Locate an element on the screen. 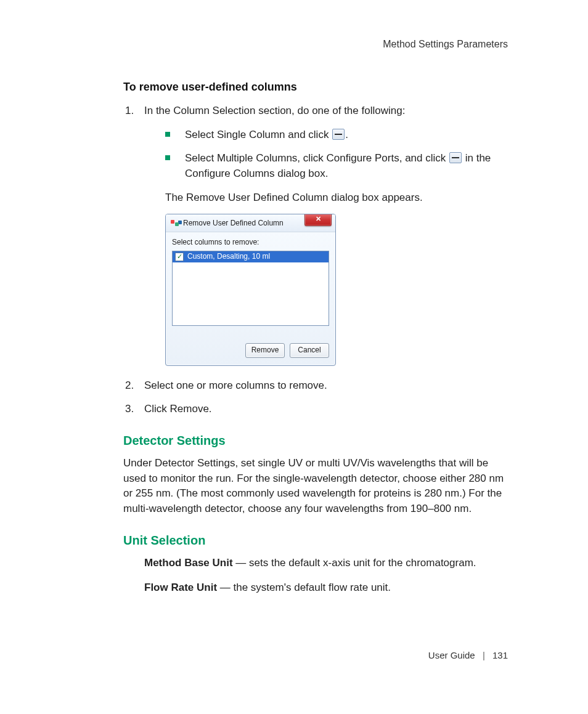  step-1-options: Select Single Column and click . Select … is located at coordinates (337, 155).